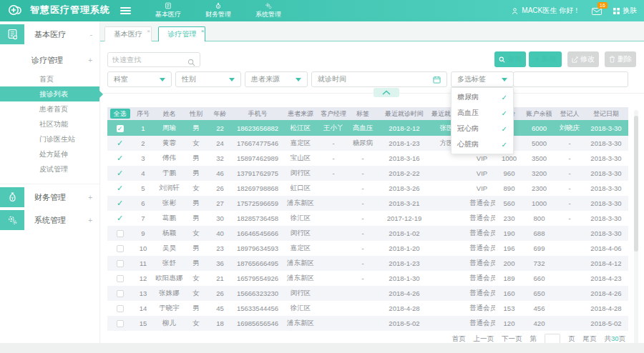 The image size is (644, 353). What do you see at coordinates (482, 113) in the screenshot?
I see `tag-option: 高血压 ✓` at bounding box center [482, 113].